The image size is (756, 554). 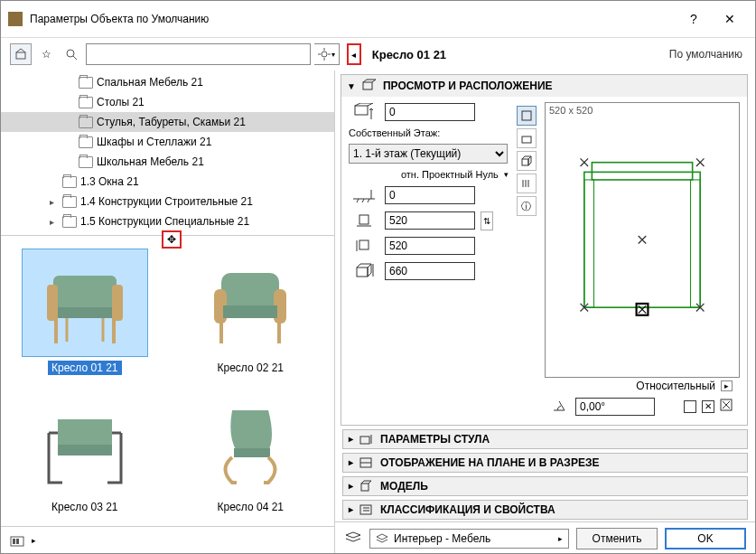 What do you see at coordinates (430, 112) in the screenshot?
I see `elevation-input` at bounding box center [430, 112].